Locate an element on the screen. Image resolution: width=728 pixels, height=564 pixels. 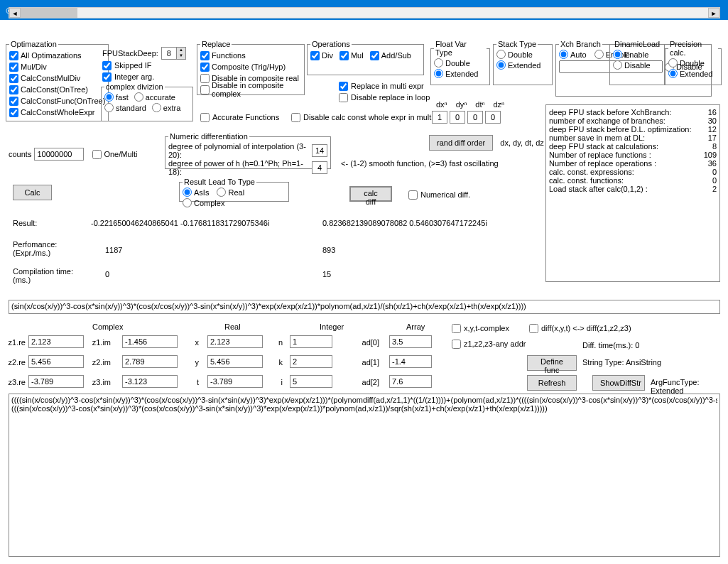
comp-value-1: 0 is located at coordinates (107, 274).